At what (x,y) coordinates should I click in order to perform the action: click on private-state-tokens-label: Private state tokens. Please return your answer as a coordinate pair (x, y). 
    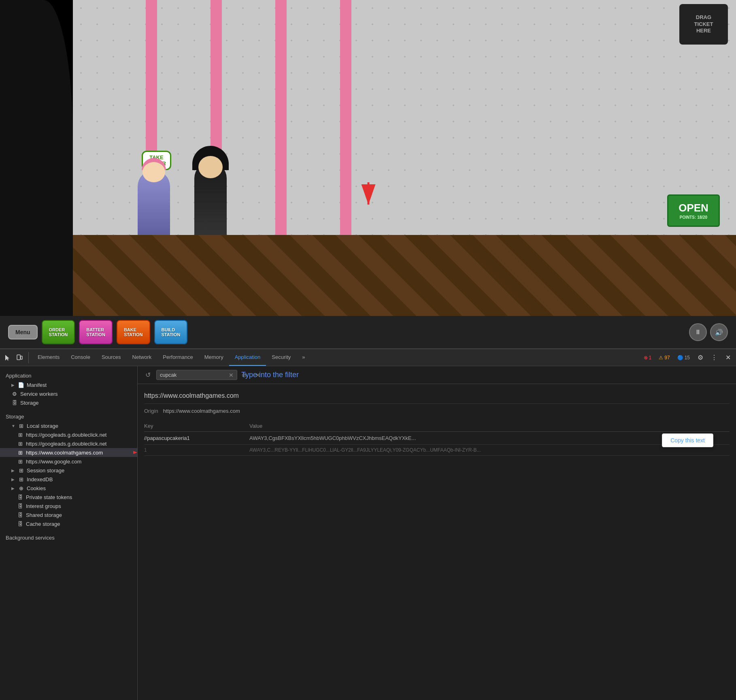
    Looking at the image, I should click on (49, 497).